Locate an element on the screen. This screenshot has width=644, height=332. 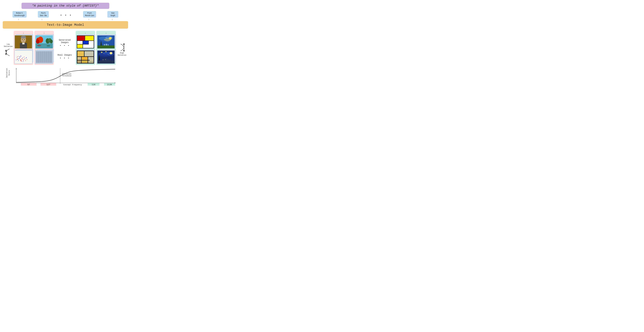
high-imitation-arrow is located at coordinates (122, 48).